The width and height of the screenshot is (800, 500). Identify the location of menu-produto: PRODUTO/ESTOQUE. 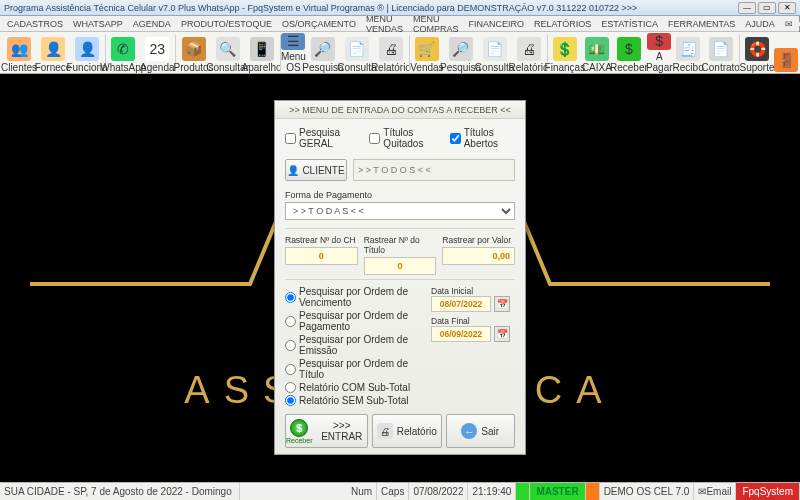
(226, 24).